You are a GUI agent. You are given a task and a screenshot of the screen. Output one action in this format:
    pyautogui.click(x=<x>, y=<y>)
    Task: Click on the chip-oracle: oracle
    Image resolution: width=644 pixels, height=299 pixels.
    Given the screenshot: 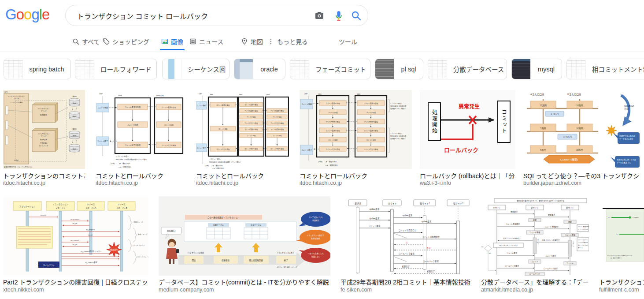 What is the action you would take?
    pyautogui.click(x=260, y=69)
    